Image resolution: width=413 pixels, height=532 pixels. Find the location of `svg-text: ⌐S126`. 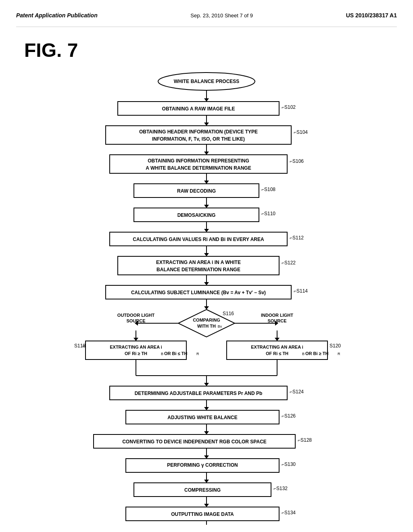

svg-text: ⌐S126 is located at coordinates (289, 416).